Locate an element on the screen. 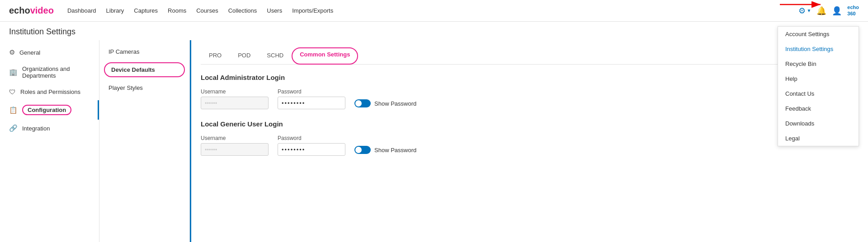 The height and width of the screenshot is (242, 868). admin-username-input is located at coordinates (235, 103).